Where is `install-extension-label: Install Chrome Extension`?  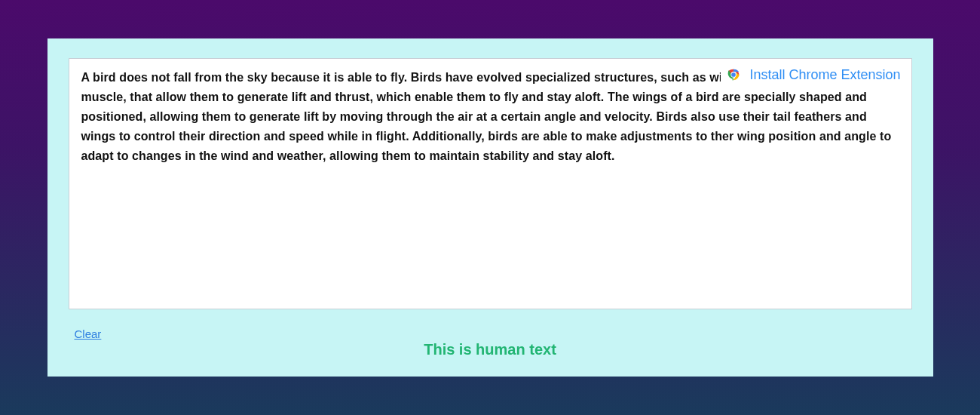 install-extension-label: Install Chrome Extension is located at coordinates (825, 75).